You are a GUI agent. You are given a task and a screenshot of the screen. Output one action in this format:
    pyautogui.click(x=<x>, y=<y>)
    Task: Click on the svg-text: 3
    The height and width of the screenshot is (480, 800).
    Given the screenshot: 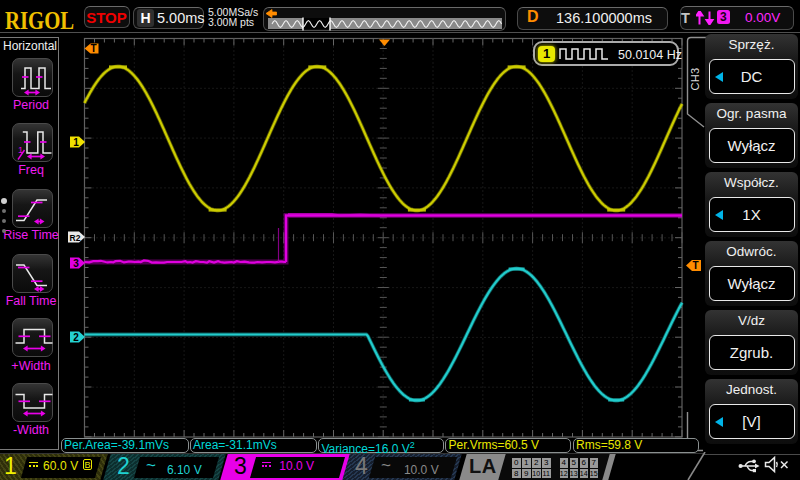 What is the action you would take?
    pyautogui.click(x=76, y=264)
    